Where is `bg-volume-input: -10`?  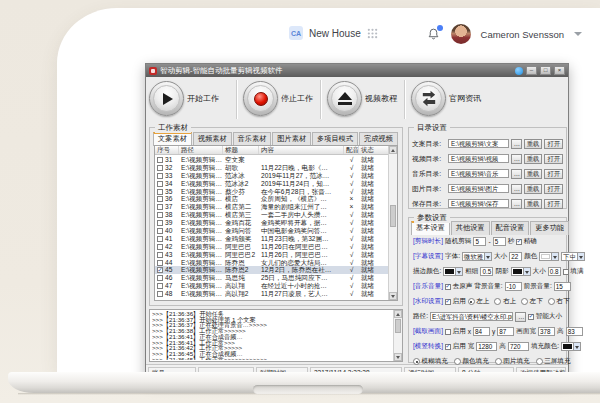 bg-volume-input: -10 is located at coordinates (514, 286).